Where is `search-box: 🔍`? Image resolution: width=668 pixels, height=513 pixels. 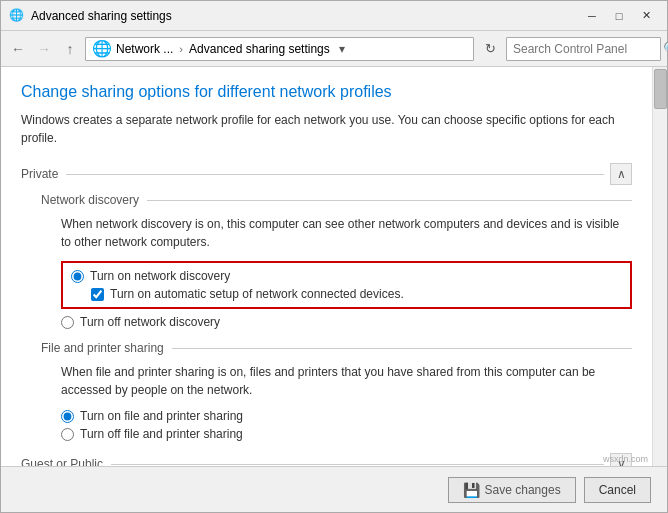
search-box: 🔍 is located at coordinates (584, 49).